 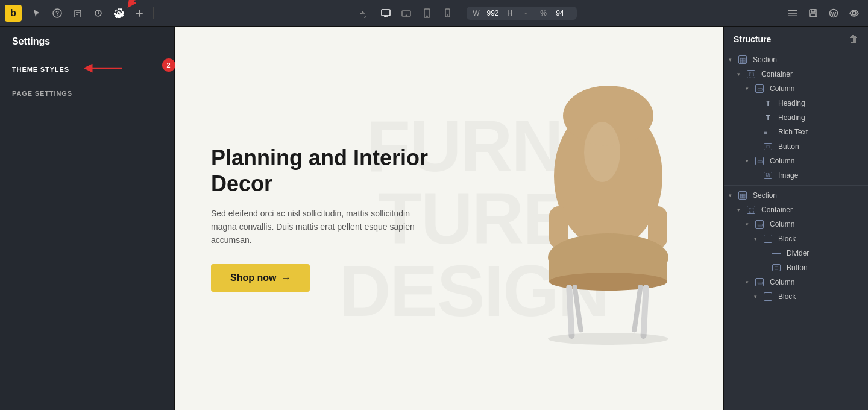 I want to click on tree-item: ≡Rich Text, so click(x=796, y=132).